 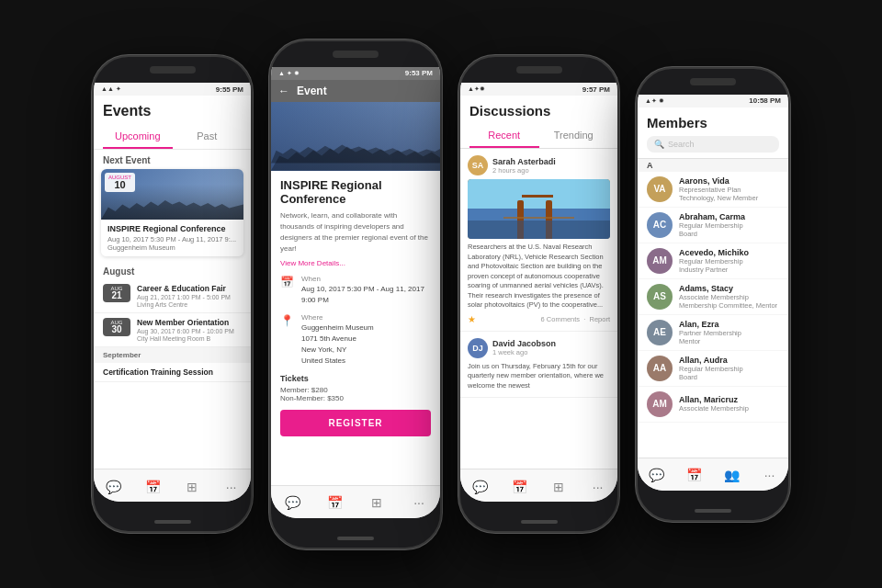 What do you see at coordinates (538, 485) in the screenshot?
I see `nav-bar-3: 💬 📅 ⊞ ···` at bounding box center [538, 485].